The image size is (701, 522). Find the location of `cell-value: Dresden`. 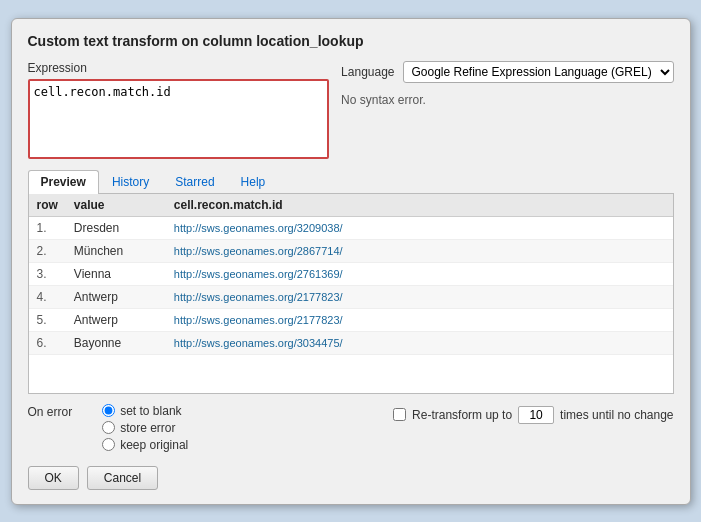

cell-value: Dresden is located at coordinates (116, 228).